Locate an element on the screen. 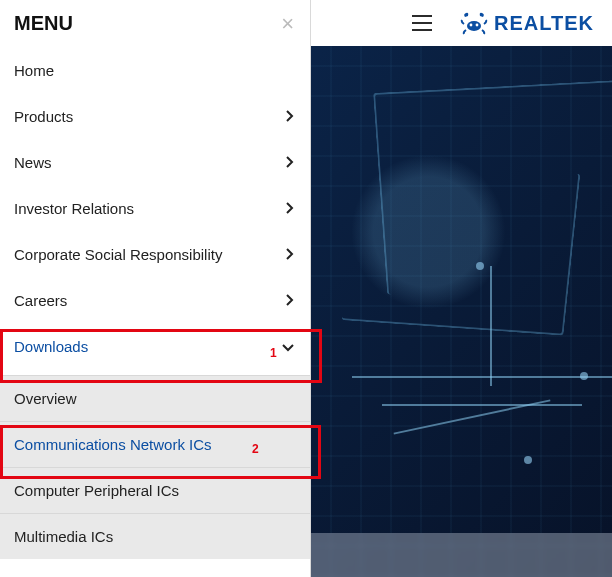 Image resolution: width=612 pixels, height=577 pixels. brand-name: REALTEK is located at coordinates (544, 24).